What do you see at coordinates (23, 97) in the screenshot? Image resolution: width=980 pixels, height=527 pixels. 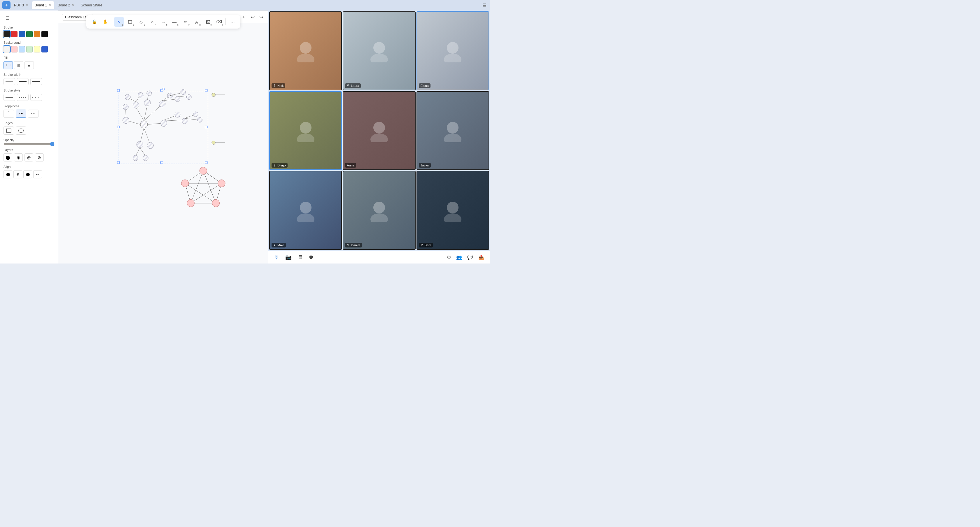 I see `stroke-style-dashed` at bounding box center [23, 97].